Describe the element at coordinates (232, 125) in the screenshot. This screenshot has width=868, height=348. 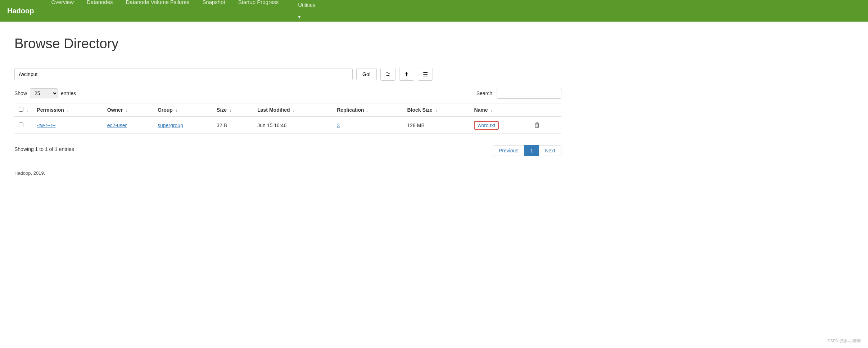
I see `cell-size: 32 B` at that location.